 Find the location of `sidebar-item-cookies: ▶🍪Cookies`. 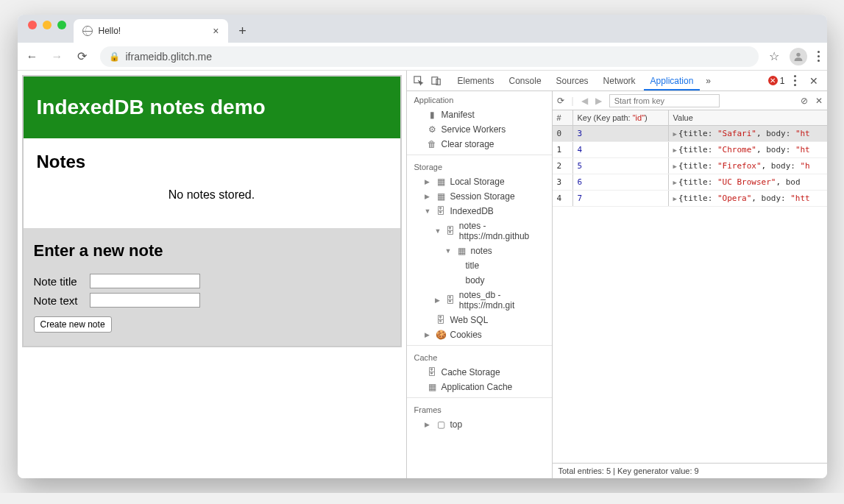

sidebar-item-cookies: ▶🍪Cookies is located at coordinates (480, 335).